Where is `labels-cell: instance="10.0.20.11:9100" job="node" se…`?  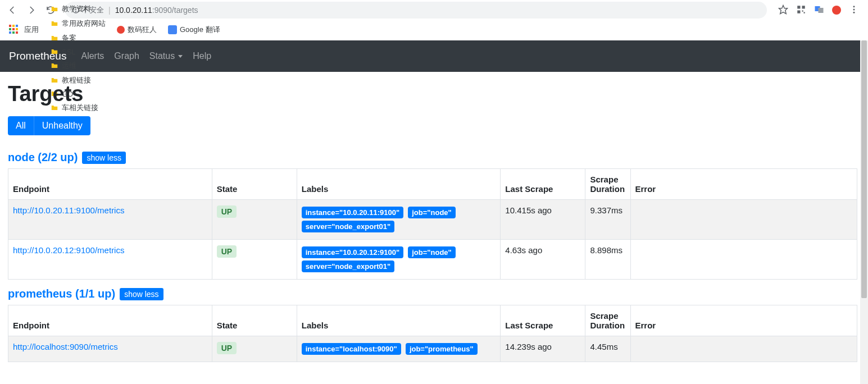 labels-cell: instance="10.0.20.11:9100" job="node" se… is located at coordinates (399, 220).